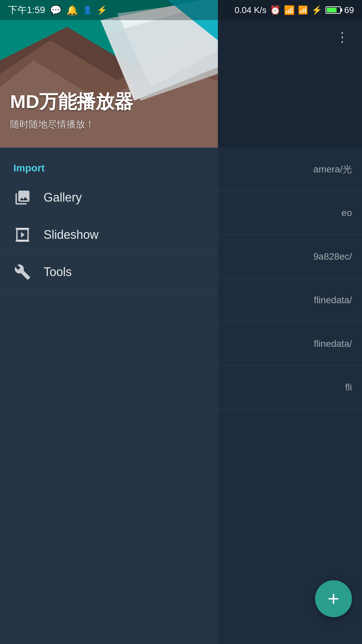 The image size is (362, 644). Describe the element at coordinates (56, 10) in the screenshot. I see `message-icon: 💬` at that location.